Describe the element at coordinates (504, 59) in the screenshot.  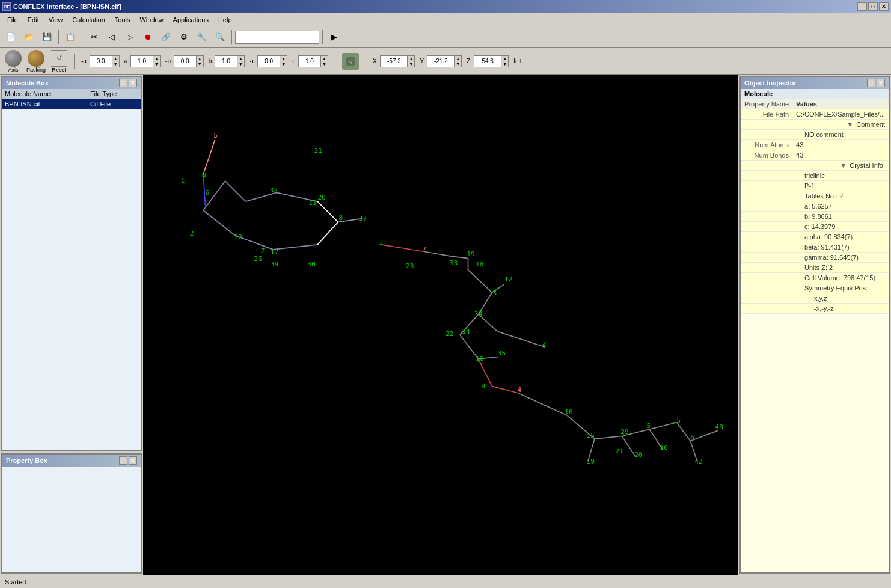
I see `z-up: ▲` at that location.